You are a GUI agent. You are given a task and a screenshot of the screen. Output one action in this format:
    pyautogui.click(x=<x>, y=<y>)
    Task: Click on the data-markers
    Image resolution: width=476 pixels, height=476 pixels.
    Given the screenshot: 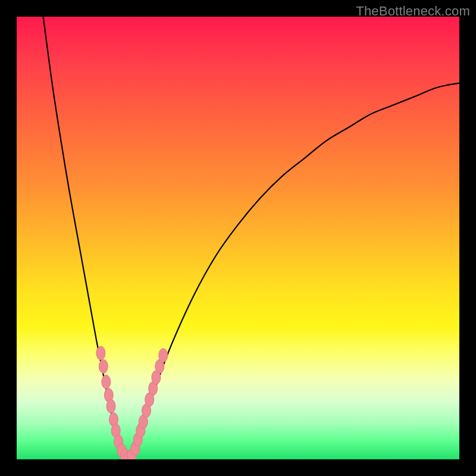 What is the action you would take?
    pyautogui.click(x=132, y=403)
    